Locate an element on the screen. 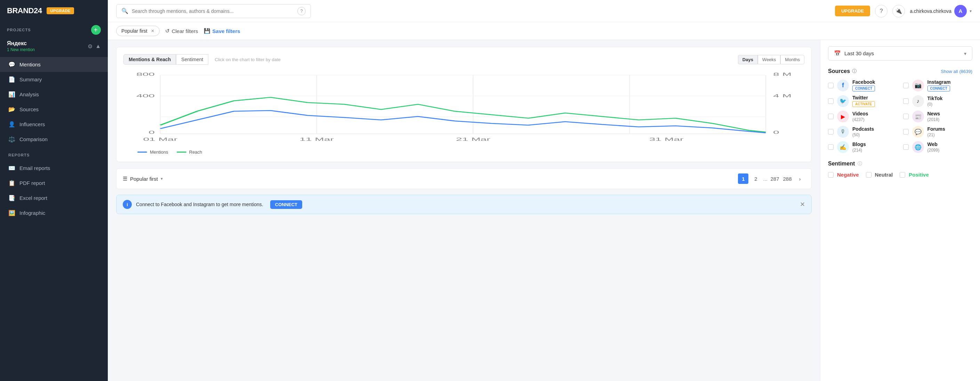  source-badge-facebook: CONNECT is located at coordinates (864, 88).